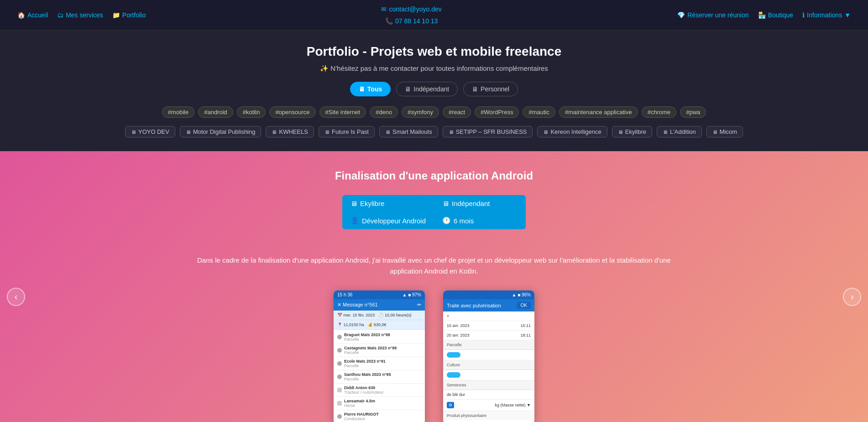  Describe the element at coordinates (16, 297) in the screenshot. I see `prev-arrow: ‹` at that location.